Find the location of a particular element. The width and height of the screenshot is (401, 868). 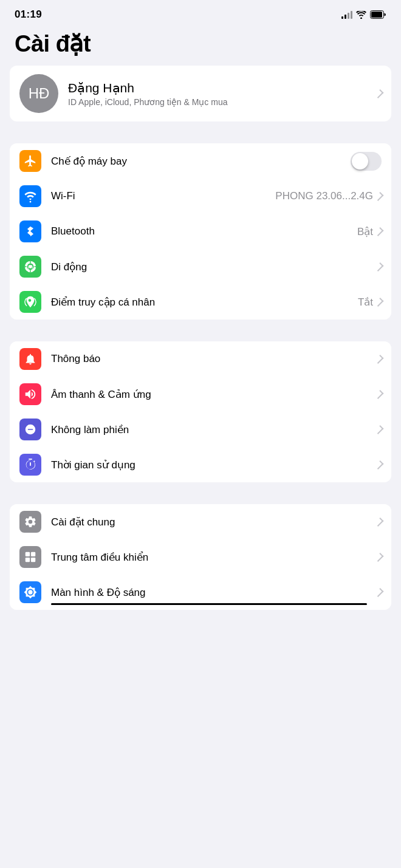

general-row: Cài đặt chung is located at coordinates (200, 522).